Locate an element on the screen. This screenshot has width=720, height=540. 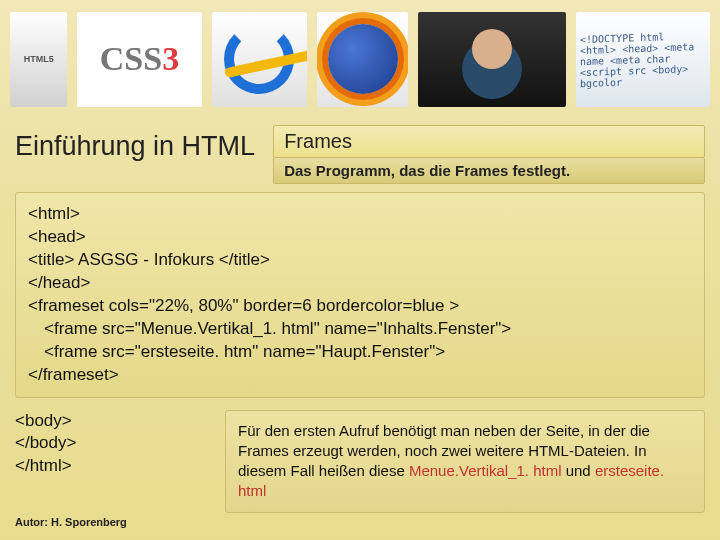
ie-icon is located at coordinates (259, 59).